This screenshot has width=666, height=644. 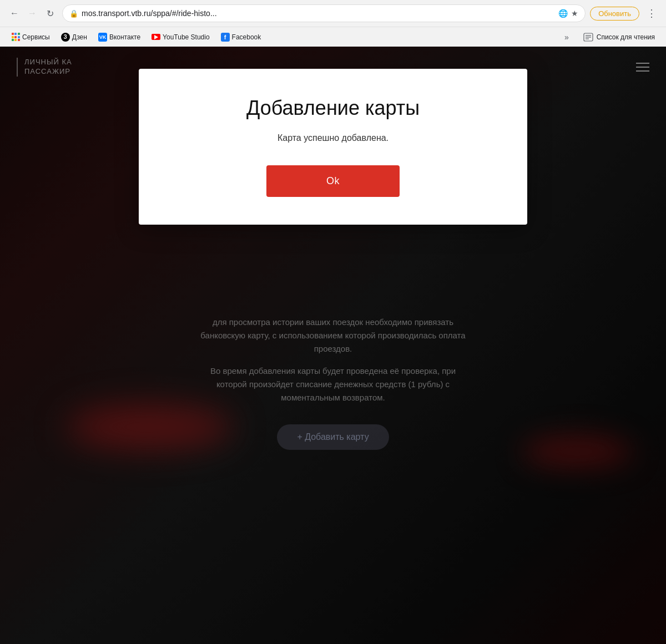 What do you see at coordinates (225, 37) in the screenshot?
I see `facebook-icon: f` at bounding box center [225, 37].